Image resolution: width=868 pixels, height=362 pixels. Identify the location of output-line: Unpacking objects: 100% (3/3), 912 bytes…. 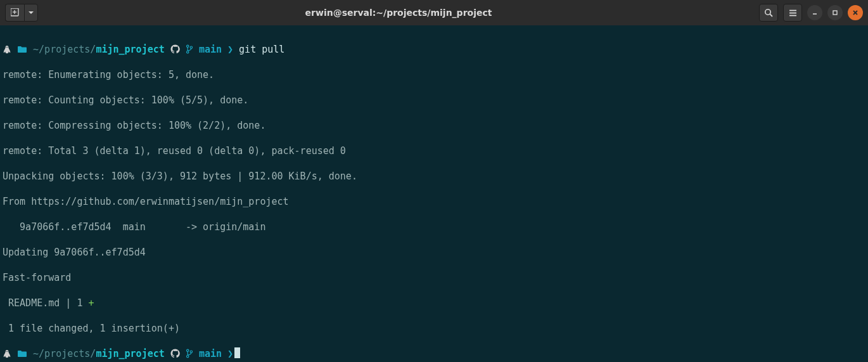
(434, 176).